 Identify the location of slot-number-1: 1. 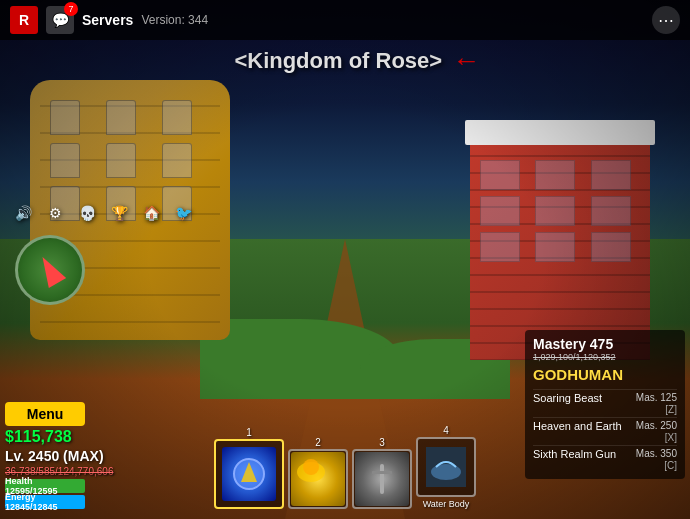
(249, 432).